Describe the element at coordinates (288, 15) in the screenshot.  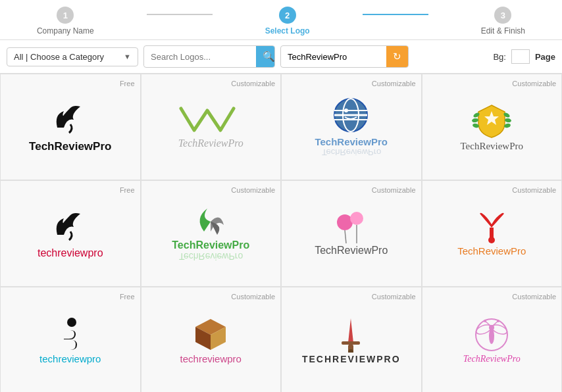
I see `step-2-circle: 2` at that location.